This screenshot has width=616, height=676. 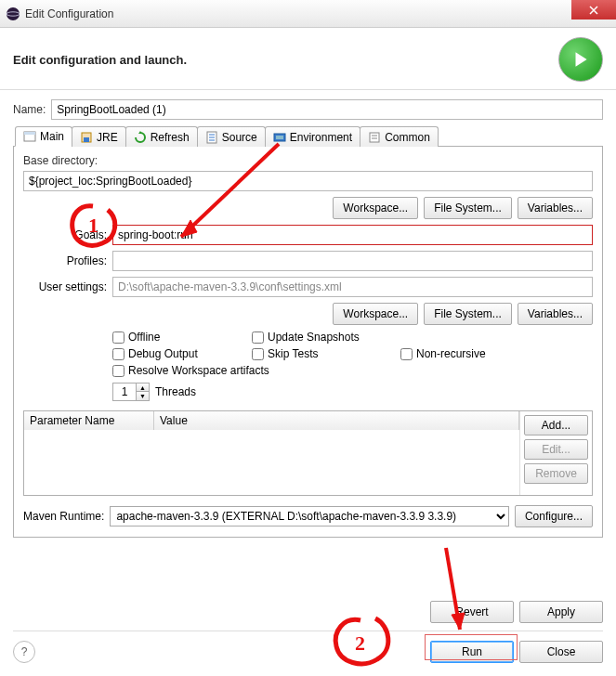 I want to click on filesystem-button-2: File System..., so click(x=468, y=314).